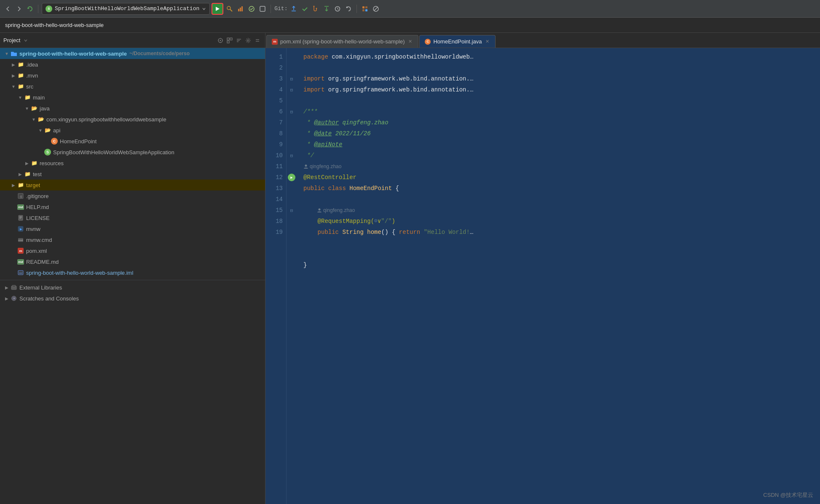 Image resolution: width=820 pixels, height=504 pixels. I want to click on fold-icon-10: ⊟, so click(292, 156).